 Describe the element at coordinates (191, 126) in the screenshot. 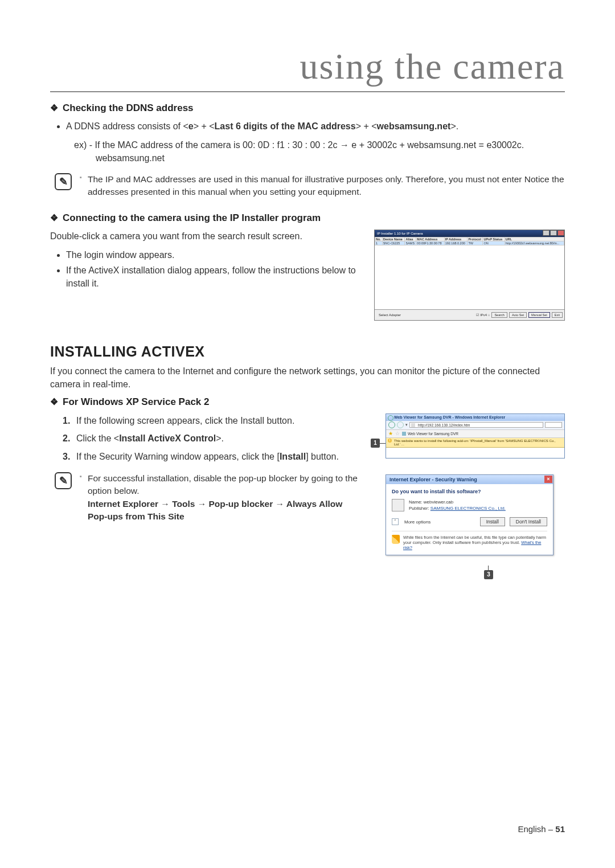

I see `text-bold: e` at that location.